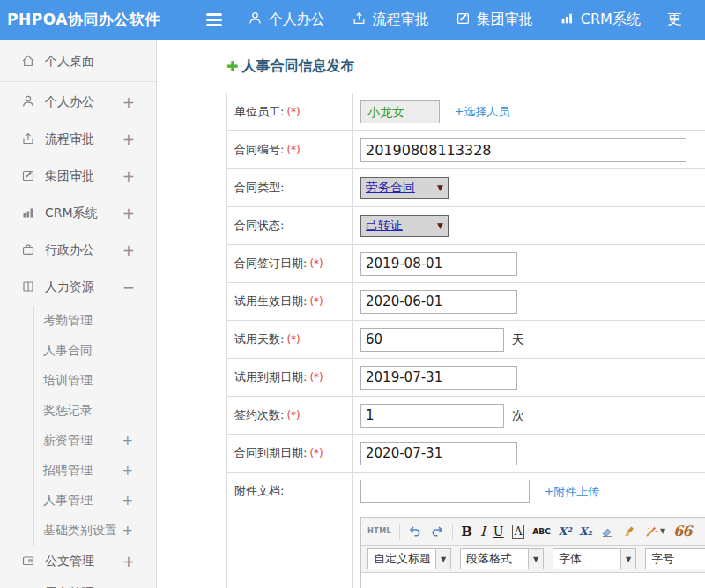  Describe the element at coordinates (88, 411) in the screenshot. I see `sub-item-label: 奖惩记录` at that location.